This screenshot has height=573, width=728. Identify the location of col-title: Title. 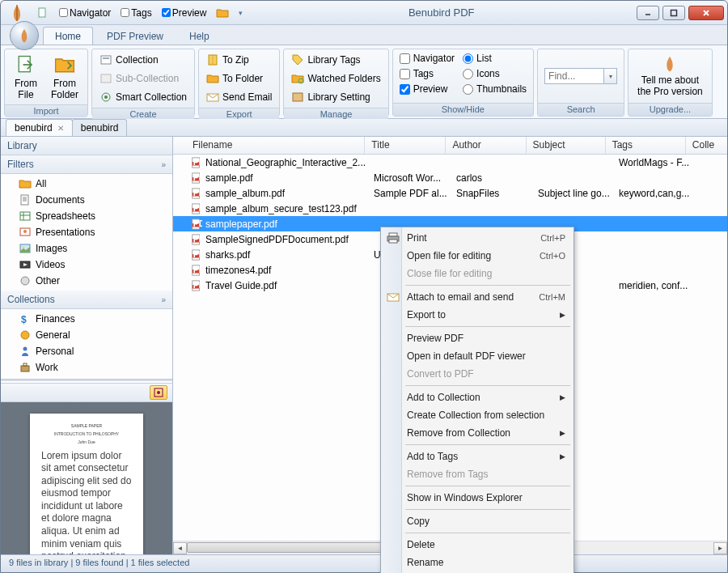
(405, 146).